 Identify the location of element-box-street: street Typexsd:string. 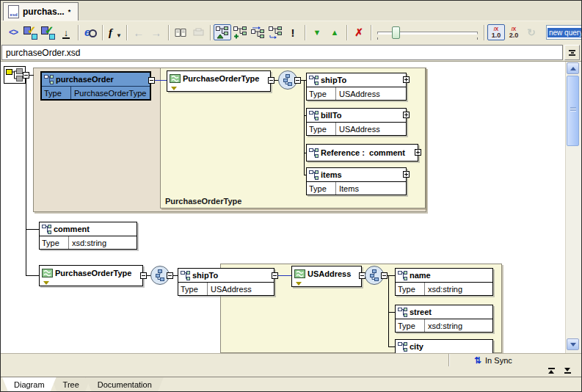
(444, 319).